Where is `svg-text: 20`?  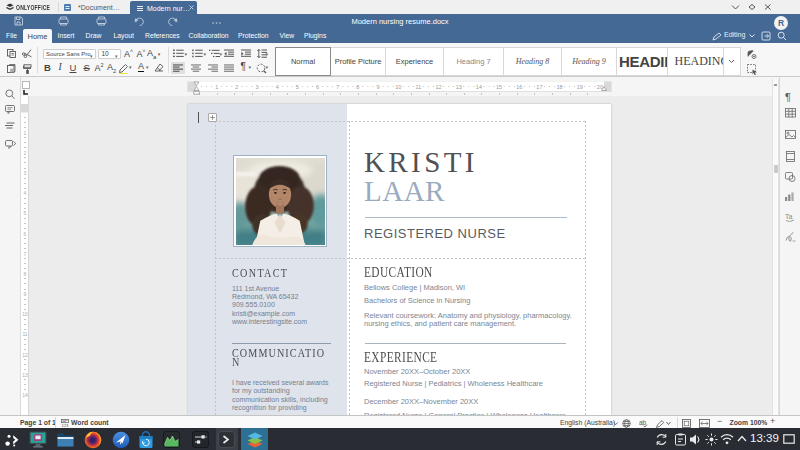
svg-text: 20 is located at coordinates (600, 86).